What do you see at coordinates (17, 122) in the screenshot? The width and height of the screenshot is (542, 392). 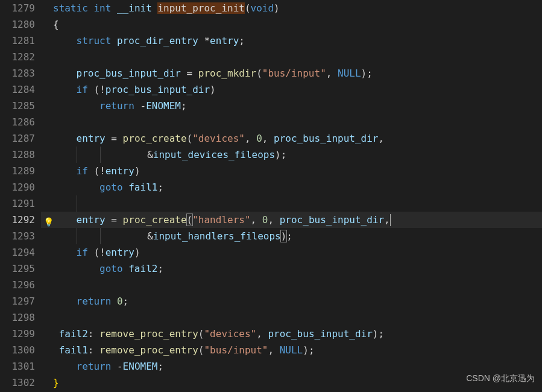 I see `line-number: 1286` at bounding box center [17, 122].